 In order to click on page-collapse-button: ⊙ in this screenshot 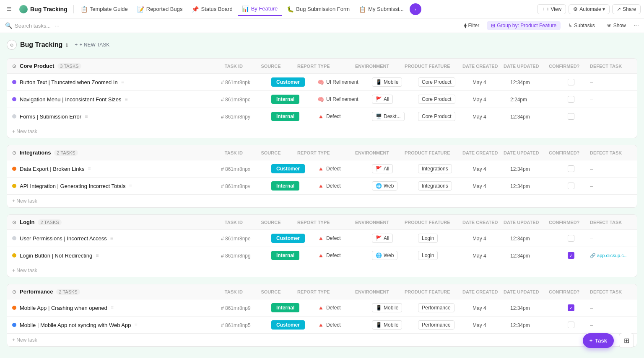, I will do `click(12, 45)`.